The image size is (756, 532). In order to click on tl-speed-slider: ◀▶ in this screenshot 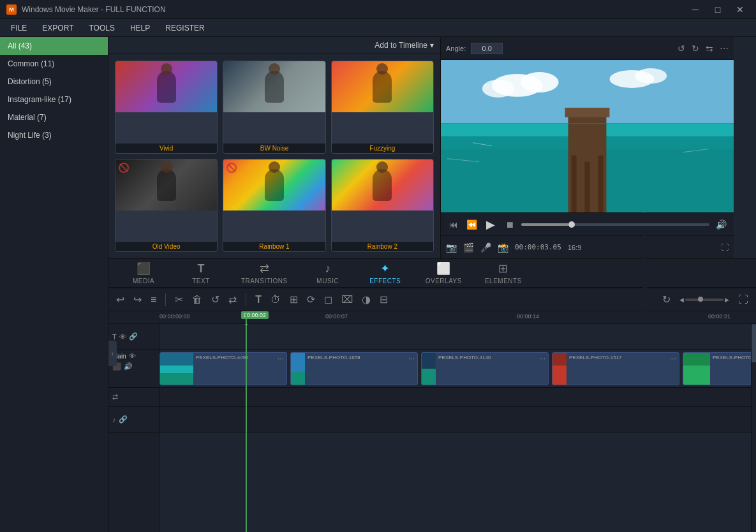, I will do `click(704, 300)`.